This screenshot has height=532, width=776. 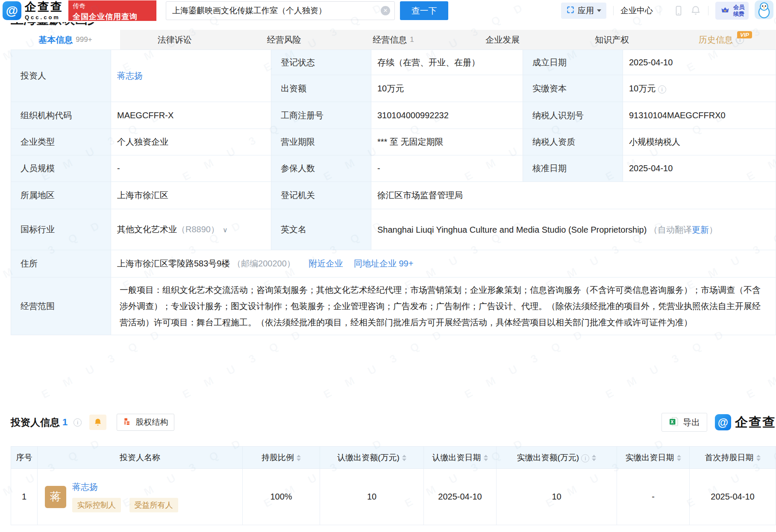 I want to click on search-input, so click(x=280, y=11).